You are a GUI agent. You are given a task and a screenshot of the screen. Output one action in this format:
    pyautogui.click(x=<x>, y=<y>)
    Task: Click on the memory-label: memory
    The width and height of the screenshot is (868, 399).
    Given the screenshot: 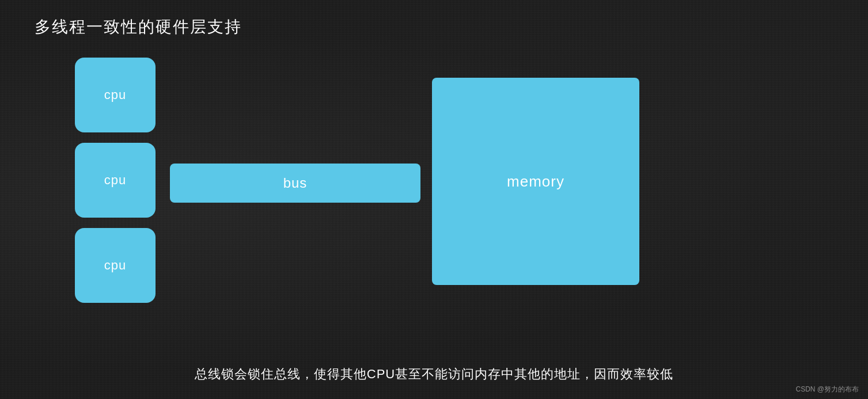 What is the action you would take?
    pyautogui.click(x=536, y=182)
    